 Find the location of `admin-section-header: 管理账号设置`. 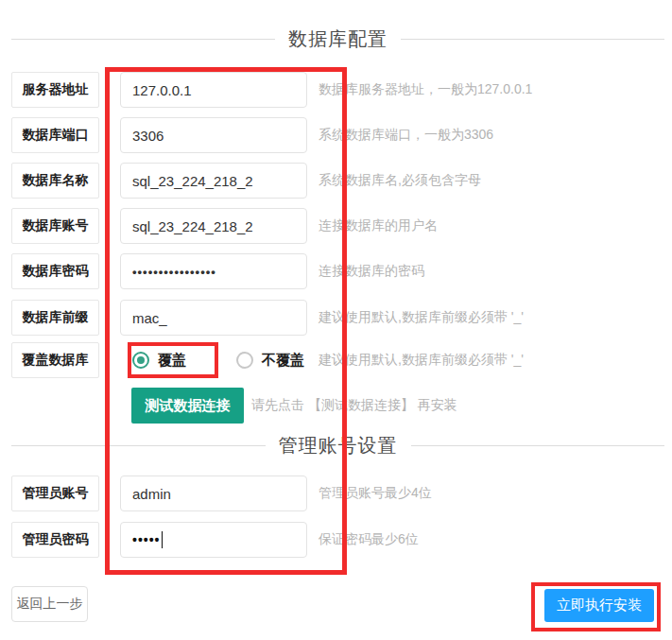

admin-section-header: 管理账号设置 is located at coordinates (338, 445).